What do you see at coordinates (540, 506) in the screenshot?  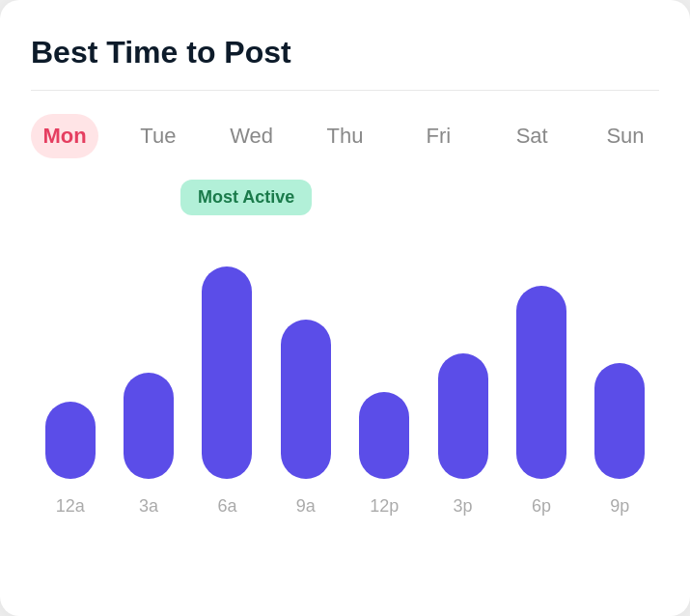 I see `time-label-6p: 6p` at bounding box center [540, 506].